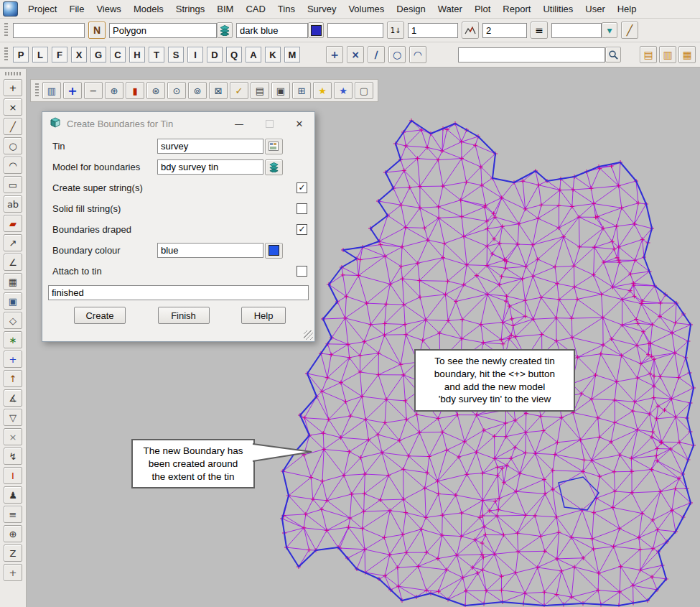 The image size is (700, 607). Describe the element at coordinates (163, 30) in the screenshot. I see `string-type-input` at that location.